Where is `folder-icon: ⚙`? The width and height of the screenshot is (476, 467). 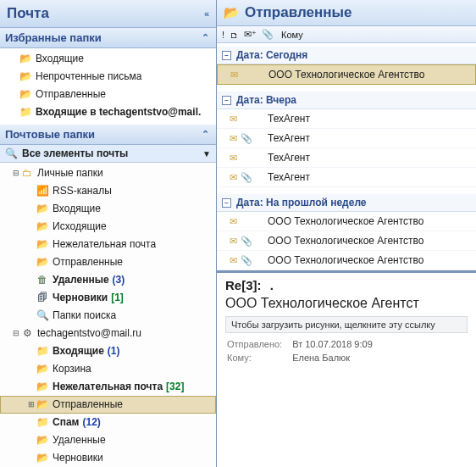
folder-icon: ⚙ is located at coordinates (27, 334).